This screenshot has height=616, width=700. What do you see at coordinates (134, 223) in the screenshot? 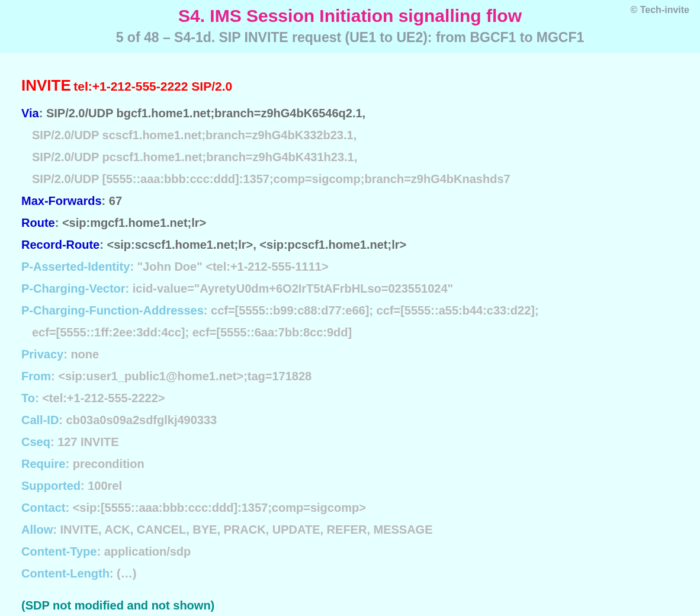
I see `header-value: <sip:mgcf1.home1.net;lr>` at bounding box center [134, 223].